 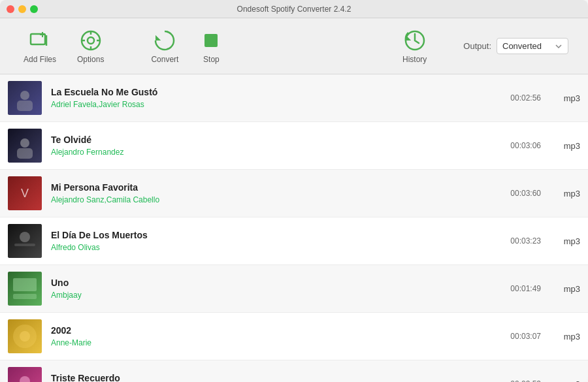 I want to click on song-artist: Alejandro Sanz,Camila Cabello, so click(x=276, y=200).